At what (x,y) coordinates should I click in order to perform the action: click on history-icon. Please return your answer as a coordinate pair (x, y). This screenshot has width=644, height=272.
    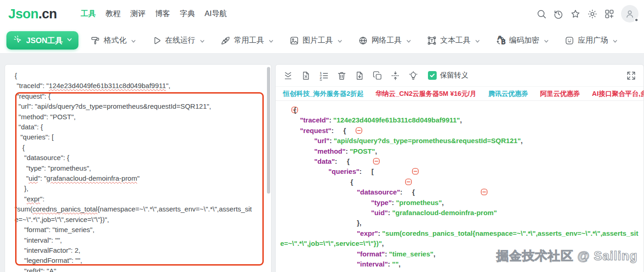
    Looking at the image, I should click on (559, 14).